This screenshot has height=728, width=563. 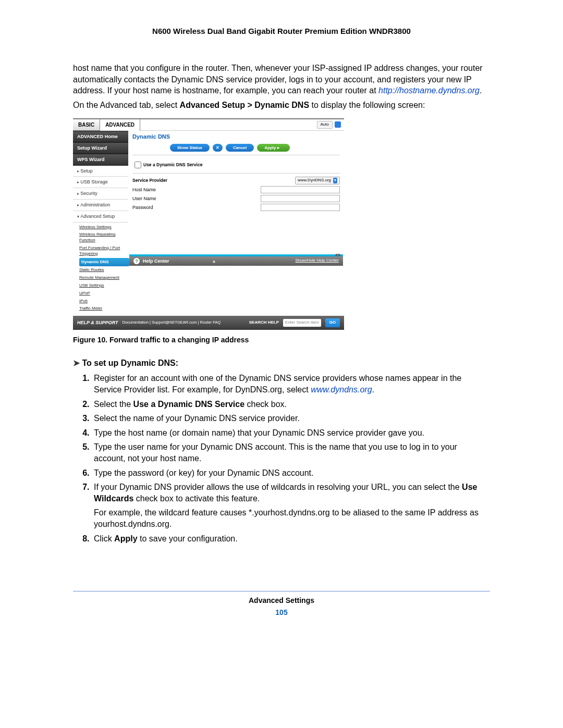 I want to click on sidebar-advanced-home: ADVANCED Home, so click(x=101, y=137).